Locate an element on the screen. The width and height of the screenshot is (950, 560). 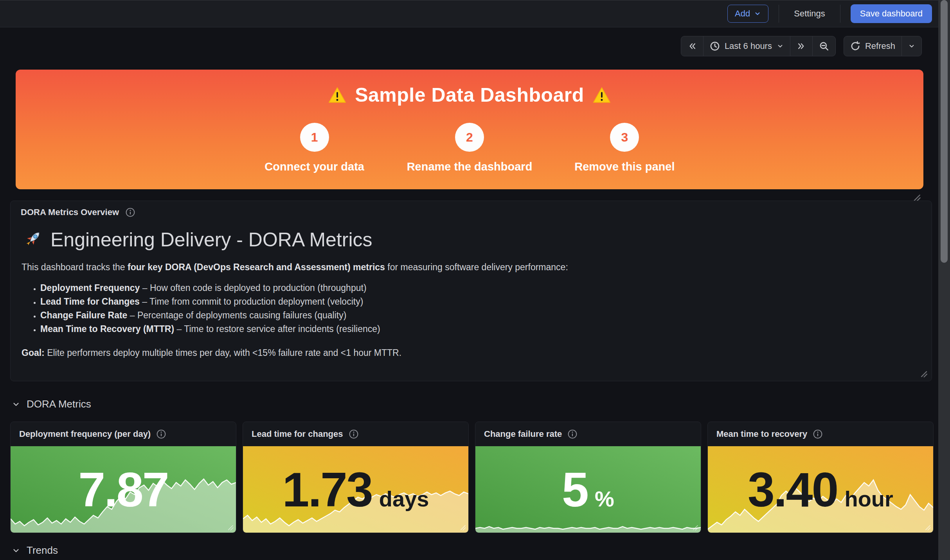
stat-panel-lead-time: Lead time for changes 1.73 days is located at coordinates (356, 477).